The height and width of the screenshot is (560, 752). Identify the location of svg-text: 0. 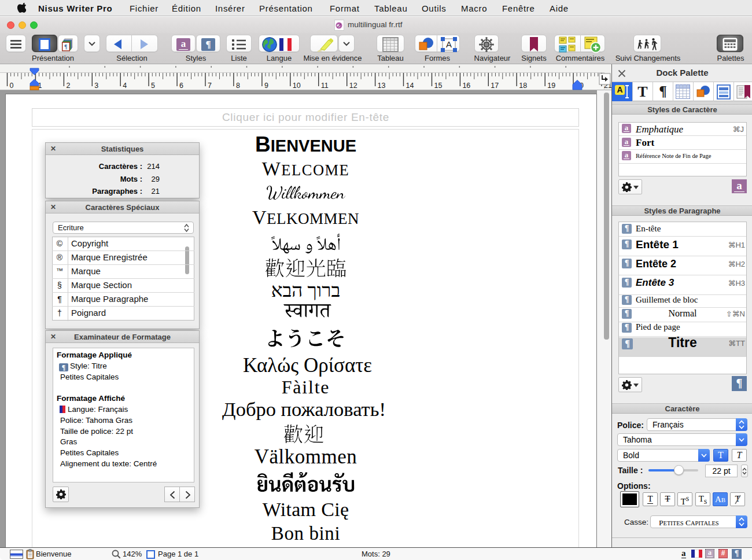
(12, 86).